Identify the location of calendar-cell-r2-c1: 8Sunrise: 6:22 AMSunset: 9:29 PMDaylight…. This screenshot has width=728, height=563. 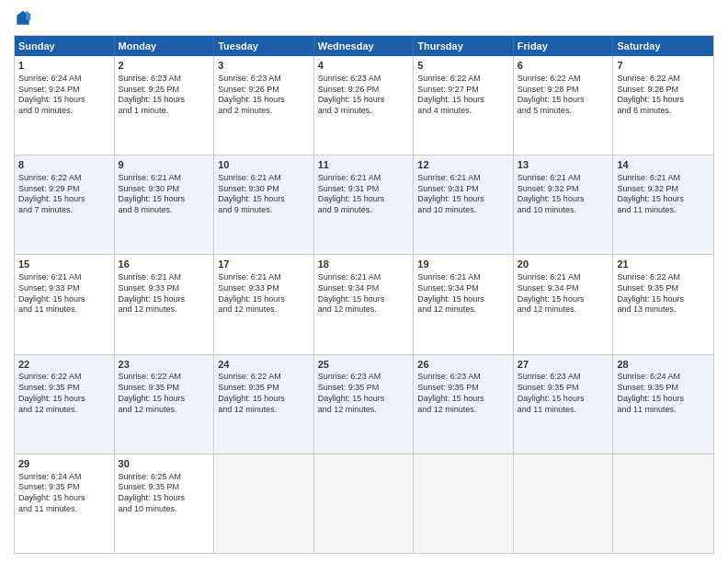
(64, 204).